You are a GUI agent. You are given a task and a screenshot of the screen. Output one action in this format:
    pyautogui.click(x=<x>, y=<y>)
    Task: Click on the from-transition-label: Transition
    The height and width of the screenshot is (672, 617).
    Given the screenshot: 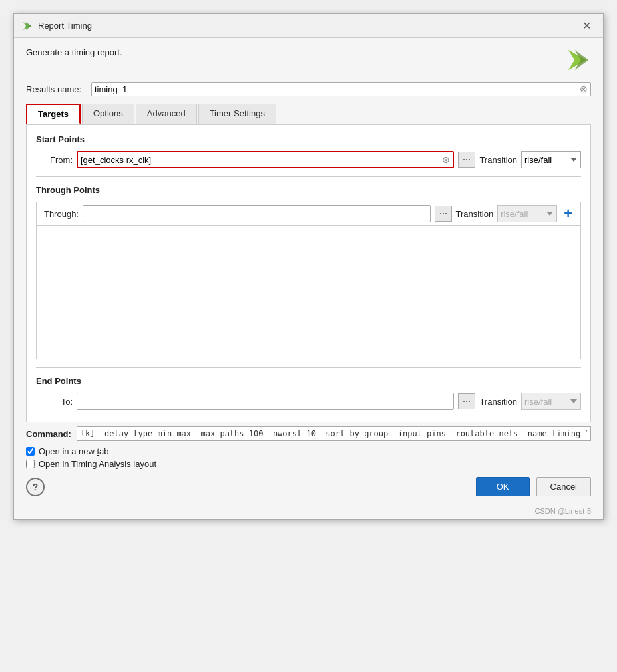 What is the action you would take?
    pyautogui.click(x=498, y=160)
    